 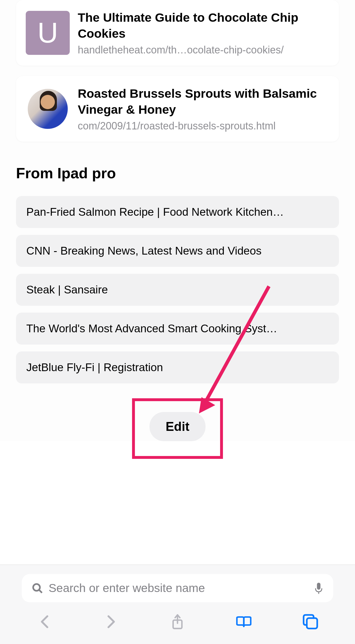 What do you see at coordinates (178, 173) in the screenshot?
I see `section-title: From Ipad pro` at bounding box center [178, 173].